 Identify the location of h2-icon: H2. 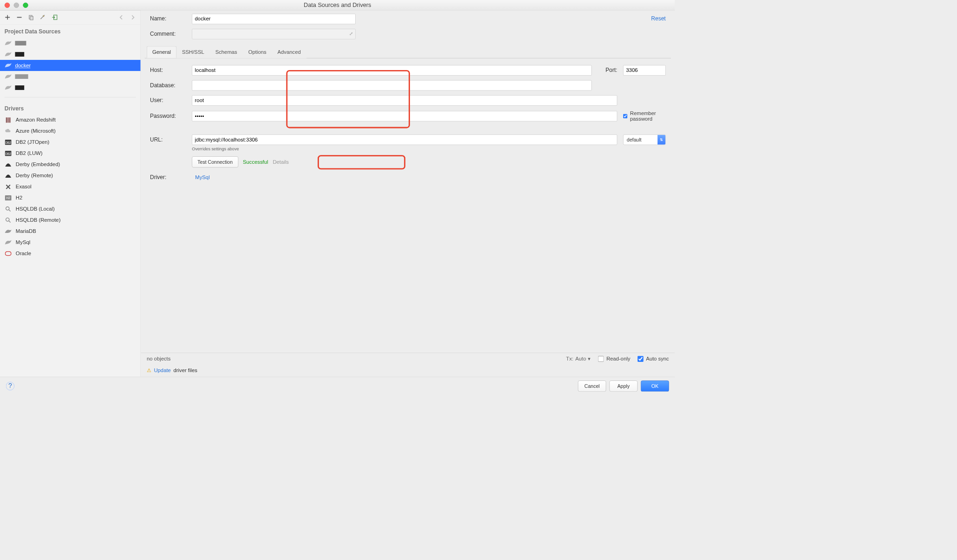
(8, 198).